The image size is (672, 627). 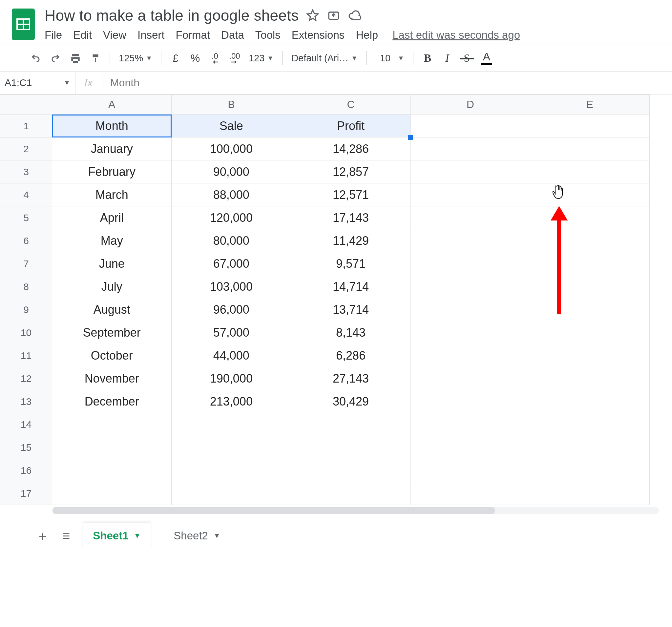 What do you see at coordinates (26, 241) in the screenshot?
I see `row-header: 6` at bounding box center [26, 241].